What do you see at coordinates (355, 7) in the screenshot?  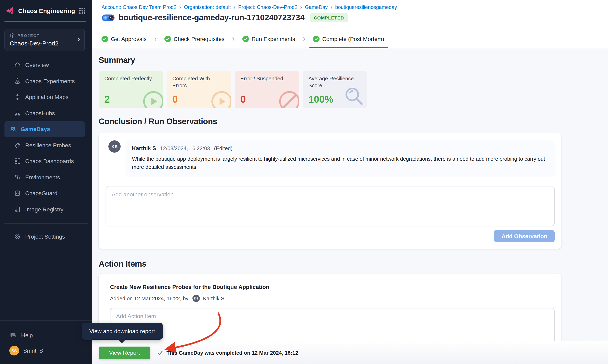 I see `breadcrumb: Account: Chaos Dev Team Prod2 › Organiza…` at bounding box center [355, 7].